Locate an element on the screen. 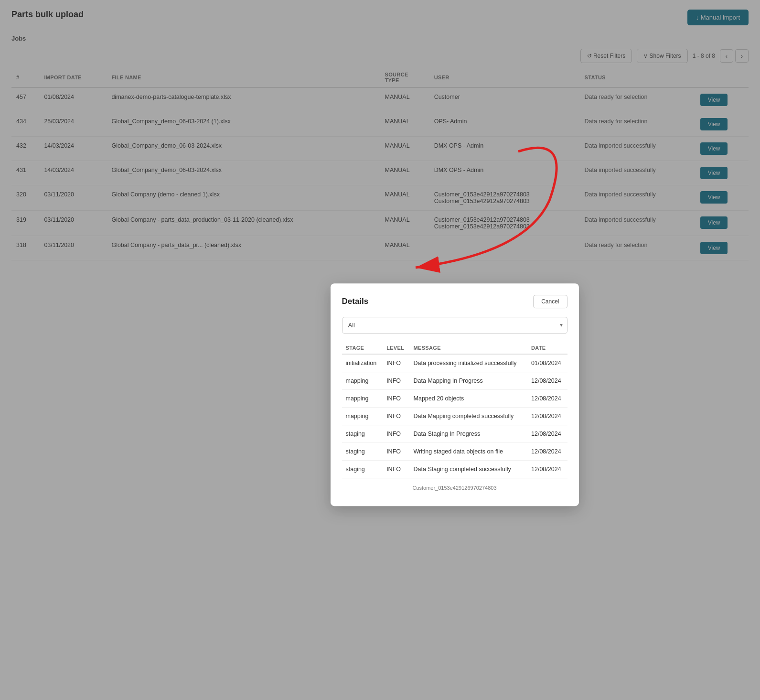  modal-cell-message: Data Mapping In Progress is located at coordinates (469, 380).